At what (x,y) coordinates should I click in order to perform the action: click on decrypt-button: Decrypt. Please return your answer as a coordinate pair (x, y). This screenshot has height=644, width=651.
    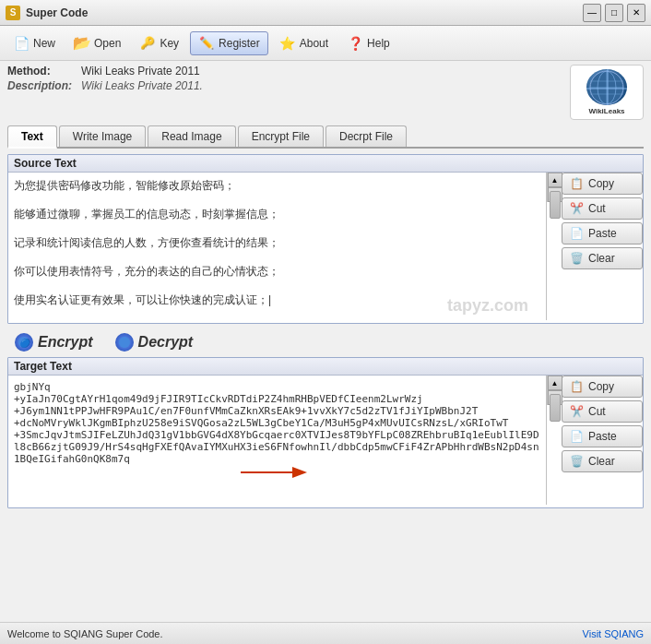
    Looking at the image, I should click on (155, 342).